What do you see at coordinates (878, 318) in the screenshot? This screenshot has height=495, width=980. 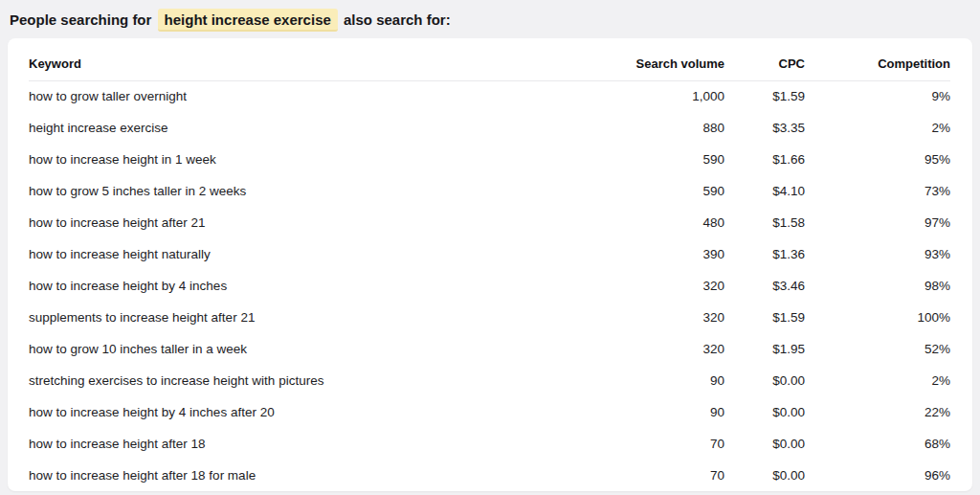 I see `competition-cell: 100%` at bounding box center [878, 318].